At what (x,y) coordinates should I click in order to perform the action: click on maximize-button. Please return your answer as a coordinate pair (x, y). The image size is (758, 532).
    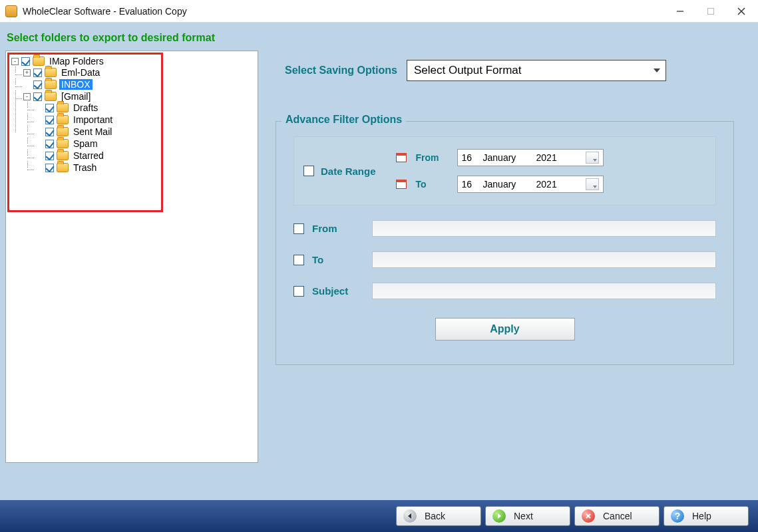
    Looking at the image, I should click on (711, 11).